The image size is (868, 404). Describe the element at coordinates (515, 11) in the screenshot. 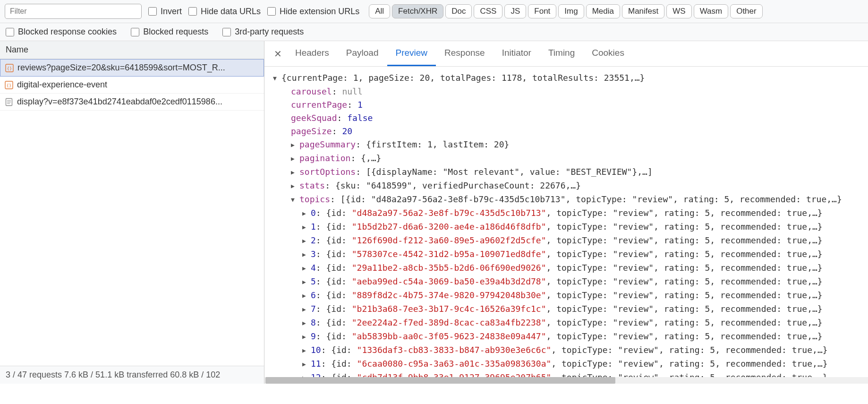

I see `type-pill-js: JS` at that location.